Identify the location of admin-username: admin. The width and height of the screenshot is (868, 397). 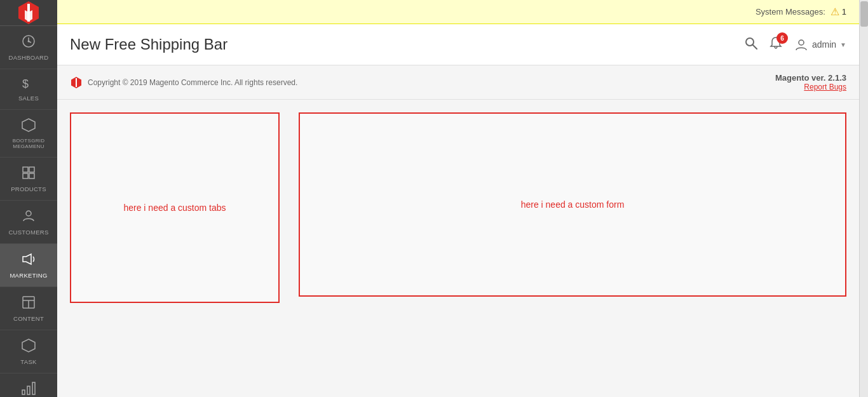
(824, 44).